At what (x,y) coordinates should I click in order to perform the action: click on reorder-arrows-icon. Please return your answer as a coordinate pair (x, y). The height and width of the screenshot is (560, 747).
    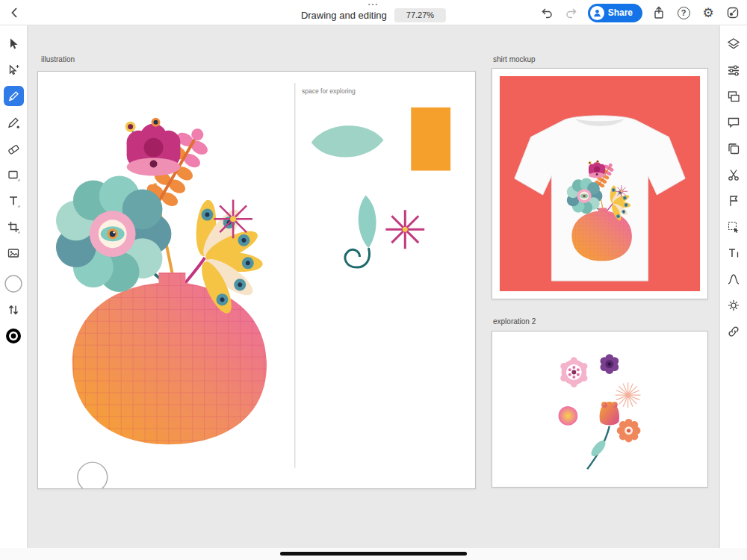
    Looking at the image, I should click on (13, 310).